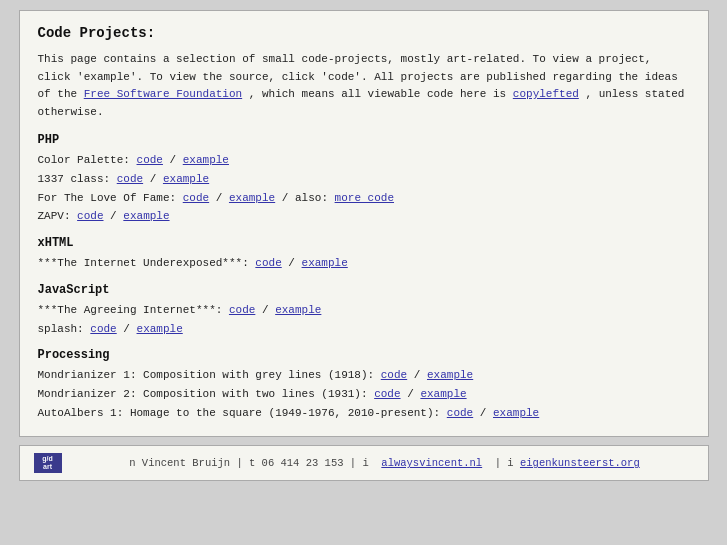 Image resolution: width=727 pixels, height=545 pixels. Describe the element at coordinates (504, 463) in the screenshot. I see `footer-separator: | i` at that location.